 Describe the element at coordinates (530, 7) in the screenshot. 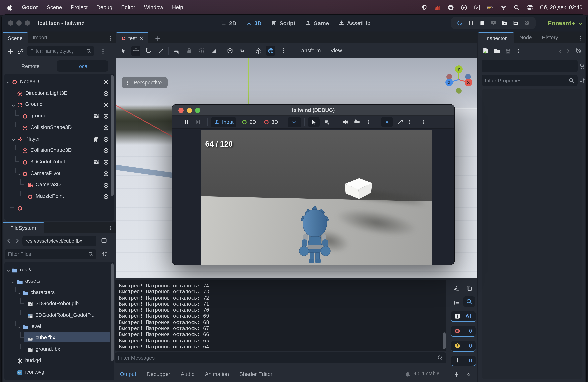

I see `status-control-center` at that location.